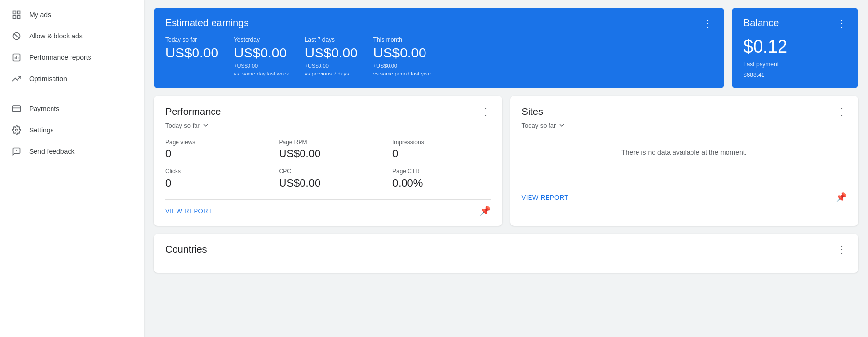 The image size is (868, 337). Describe the element at coordinates (48, 79) in the screenshot. I see `sidebar-label-optimisation: Optimisation` at that location.